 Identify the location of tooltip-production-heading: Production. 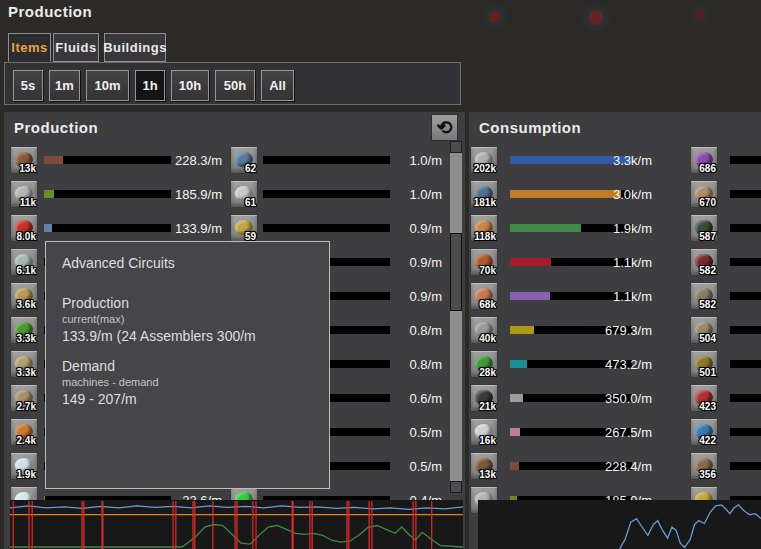
(188, 303).